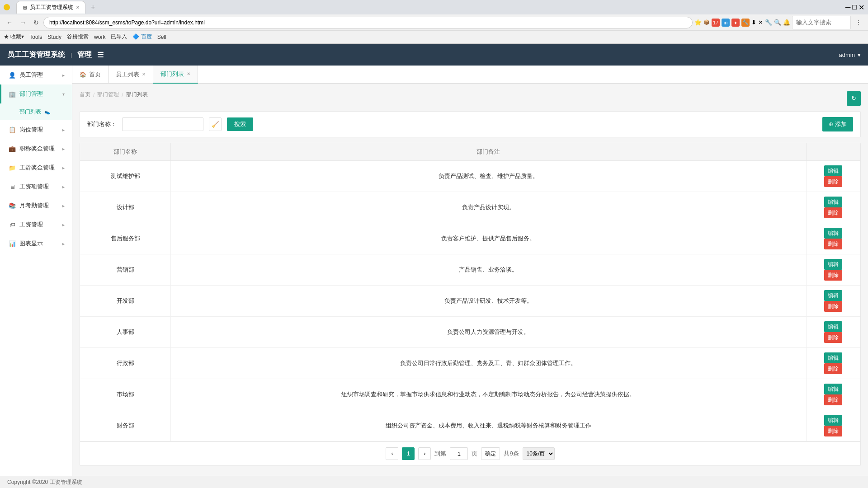 The image size is (868, 488). Describe the element at coordinates (142, 37) in the screenshot. I see `bookmark-baidu: 🔷 百度` at that location.